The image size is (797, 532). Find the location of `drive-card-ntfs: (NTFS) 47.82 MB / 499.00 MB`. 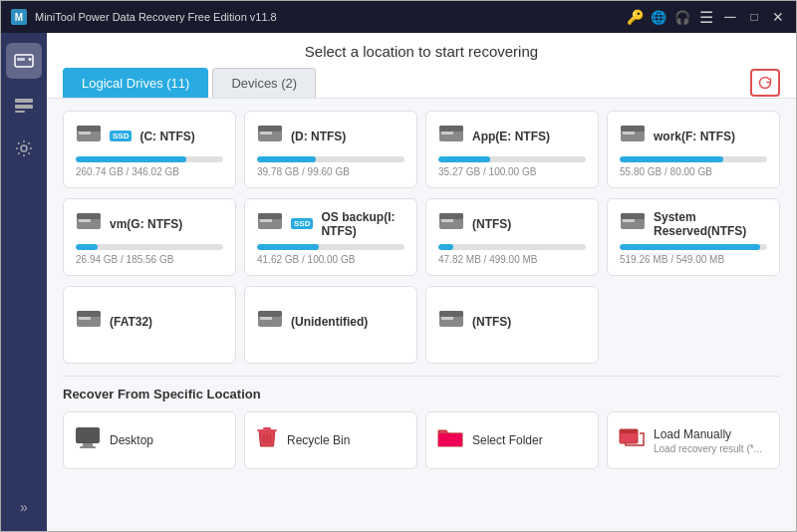

drive-card-ntfs: (NTFS) 47.82 MB / 499.00 MB is located at coordinates (512, 237).